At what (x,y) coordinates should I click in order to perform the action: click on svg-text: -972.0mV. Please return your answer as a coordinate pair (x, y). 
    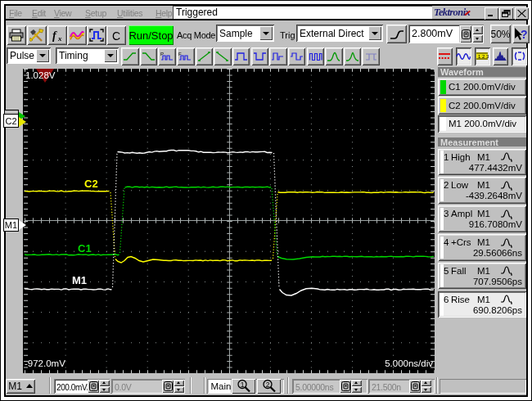
    Looking at the image, I should click on (45, 363).